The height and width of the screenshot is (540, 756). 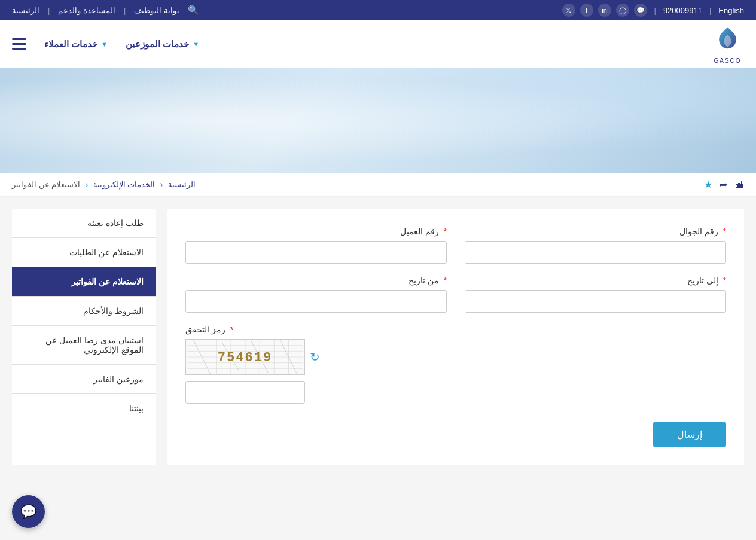 What do you see at coordinates (587, 10) in the screenshot?
I see `facebook-icon: f` at bounding box center [587, 10].